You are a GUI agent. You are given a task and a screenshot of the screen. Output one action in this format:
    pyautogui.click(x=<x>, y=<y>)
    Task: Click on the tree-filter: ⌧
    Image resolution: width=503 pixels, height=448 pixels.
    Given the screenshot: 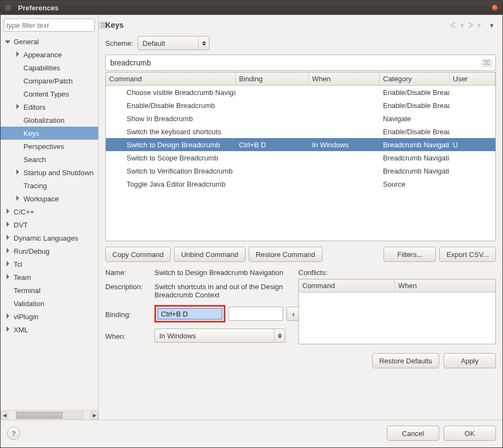 What is the action you would take?
    pyautogui.click(x=49, y=25)
    